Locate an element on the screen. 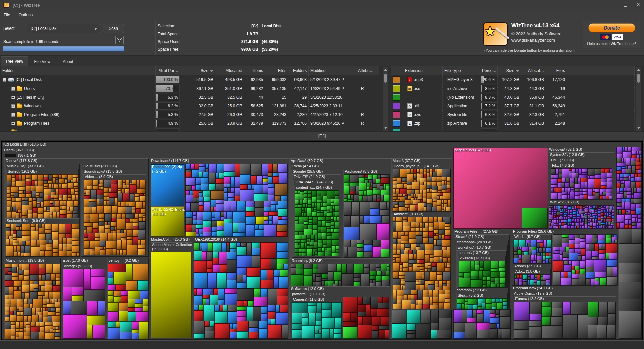 This screenshot has height=349, width=644. column-header-extension: Extension is located at coordinates (423, 71).